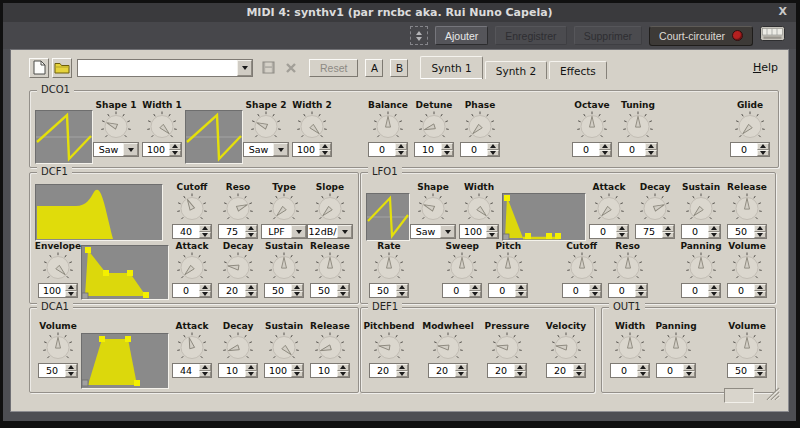 Image resolution: width=800 pixels, height=428 pixels. What do you see at coordinates (747, 290) in the screenshot?
I see `volume-spinbox: 0` at bounding box center [747, 290].